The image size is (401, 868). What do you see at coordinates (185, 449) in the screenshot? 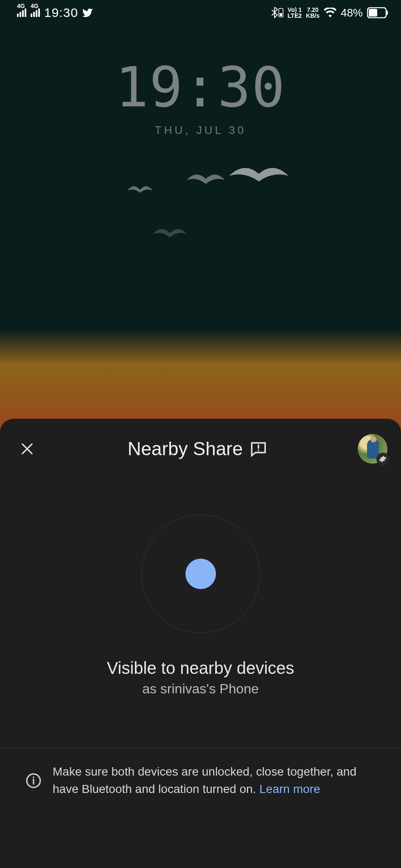
I see `sheet-title: Nearby Share` at bounding box center [185, 449].